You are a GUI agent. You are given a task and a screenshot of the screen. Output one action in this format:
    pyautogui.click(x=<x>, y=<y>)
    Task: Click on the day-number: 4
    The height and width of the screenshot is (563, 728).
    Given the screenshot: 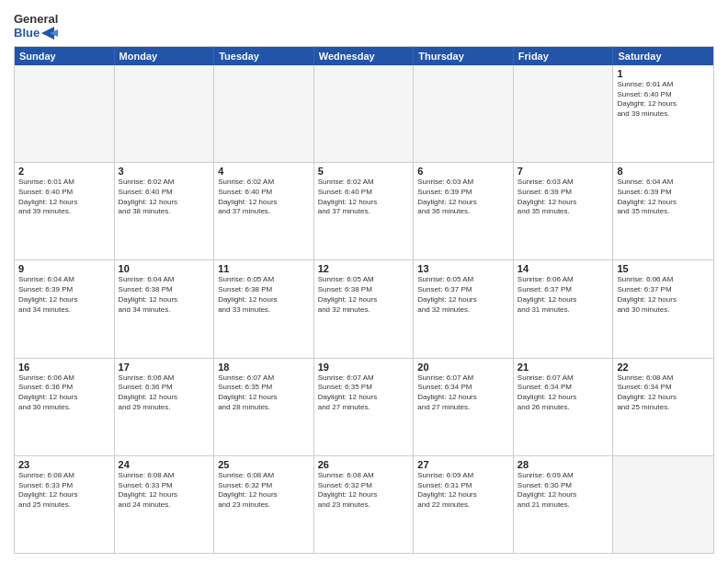 What is the action you would take?
    pyautogui.click(x=264, y=171)
    